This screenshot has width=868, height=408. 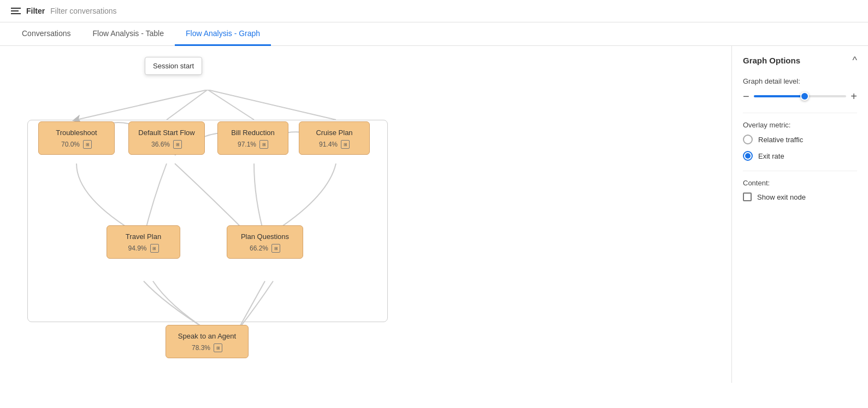 I want to click on node-troubleshoot: Troubleshoot 70.0% ⊞, so click(x=76, y=138).